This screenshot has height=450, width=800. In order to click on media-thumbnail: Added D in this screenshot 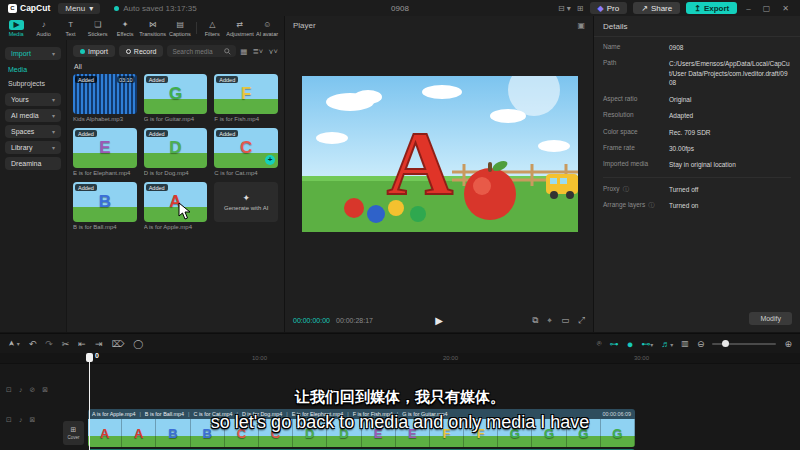, I will do `click(176, 148)`.